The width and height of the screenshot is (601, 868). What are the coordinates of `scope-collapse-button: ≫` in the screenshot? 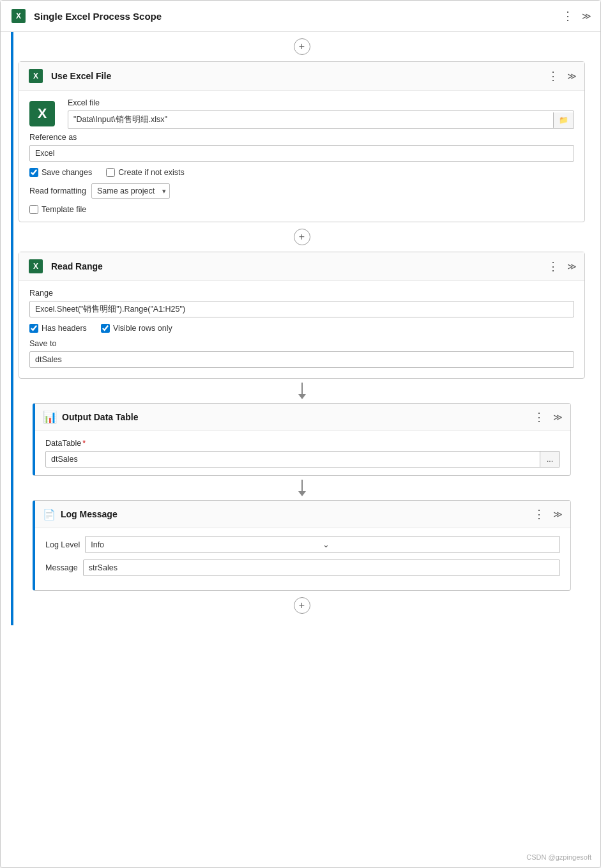 It's located at (586, 16).